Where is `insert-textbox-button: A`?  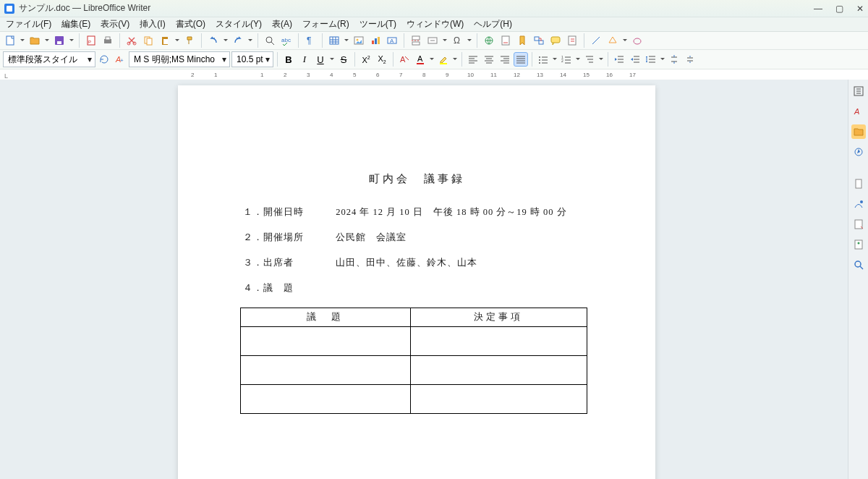
insert-textbox-button: A is located at coordinates (392, 41).